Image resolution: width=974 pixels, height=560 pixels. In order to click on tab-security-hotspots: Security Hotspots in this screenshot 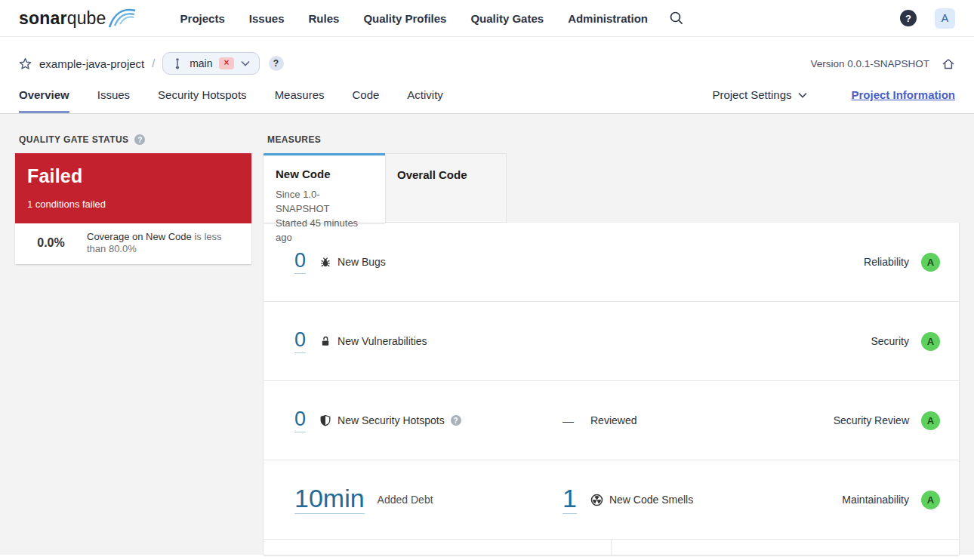, I will do `click(202, 98)`.